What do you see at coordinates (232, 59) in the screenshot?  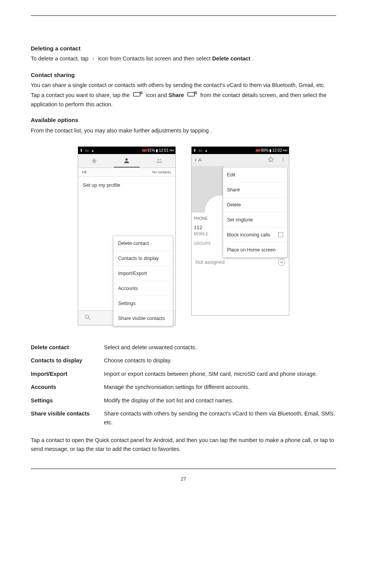 I see `deleting-l1-bold: Delete contact` at bounding box center [232, 59].